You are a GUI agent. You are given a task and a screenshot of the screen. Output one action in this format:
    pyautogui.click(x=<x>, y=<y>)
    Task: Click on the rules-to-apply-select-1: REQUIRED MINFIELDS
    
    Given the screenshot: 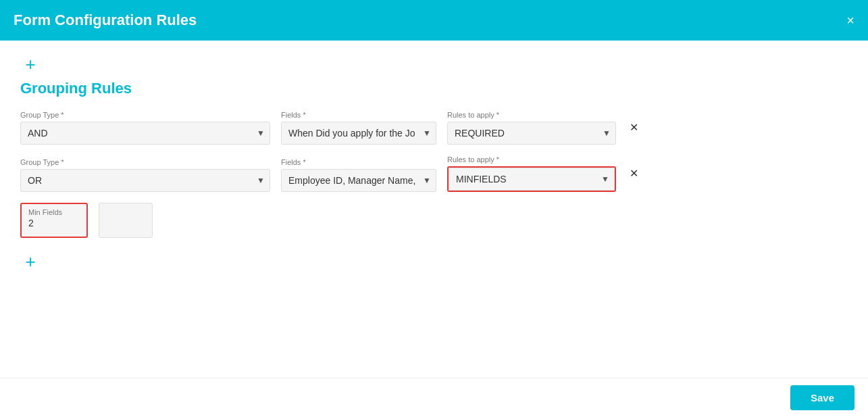 What is the action you would take?
    pyautogui.click(x=532, y=133)
    